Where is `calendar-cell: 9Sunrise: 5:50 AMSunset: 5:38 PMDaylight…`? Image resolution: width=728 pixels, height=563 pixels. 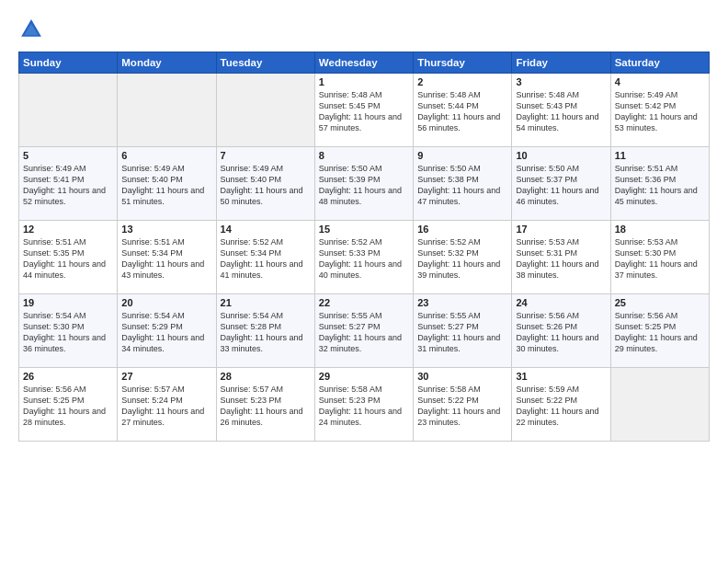 calendar-cell: 9Sunrise: 5:50 AMSunset: 5:38 PMDaylight… is located at coordinates (463, 184).